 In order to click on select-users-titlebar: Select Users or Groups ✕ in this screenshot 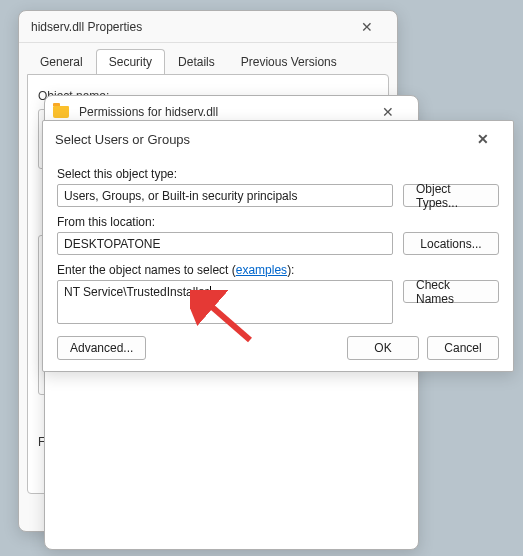, I will do `click(278, 139)`.